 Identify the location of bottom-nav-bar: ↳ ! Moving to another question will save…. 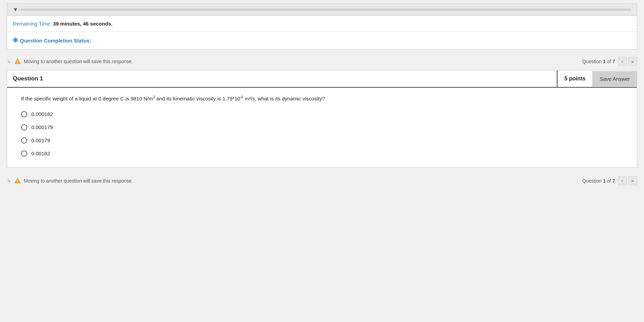
(322, 181).